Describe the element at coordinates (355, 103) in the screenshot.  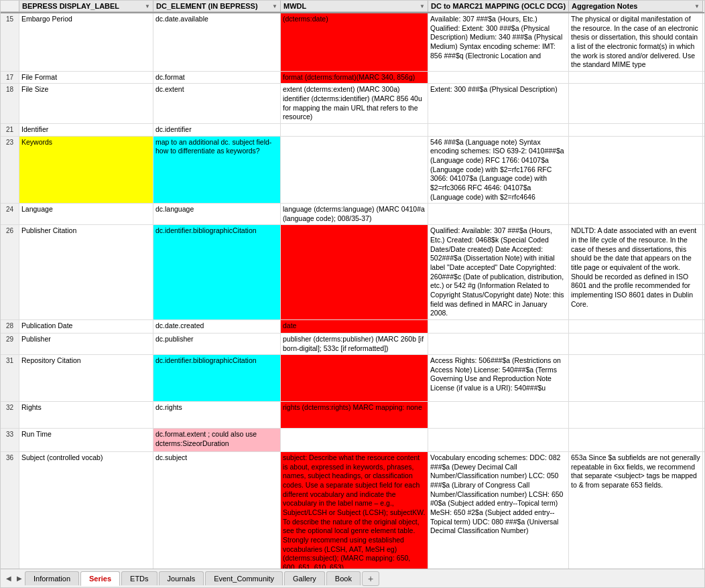
I see `cell-mwdl: extent (dcterms:extent) (MARC 300a) iden…` at that location.